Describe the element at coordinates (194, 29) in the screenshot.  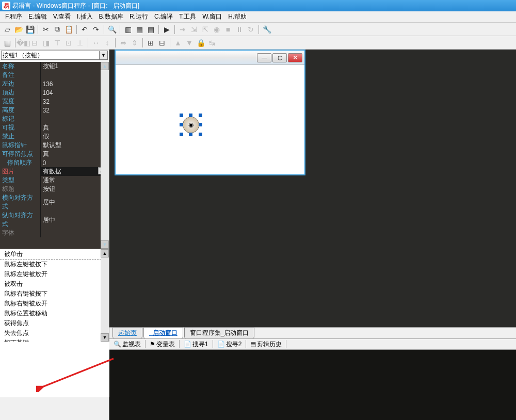
I see `step-into-icon: ⇲` at that location.